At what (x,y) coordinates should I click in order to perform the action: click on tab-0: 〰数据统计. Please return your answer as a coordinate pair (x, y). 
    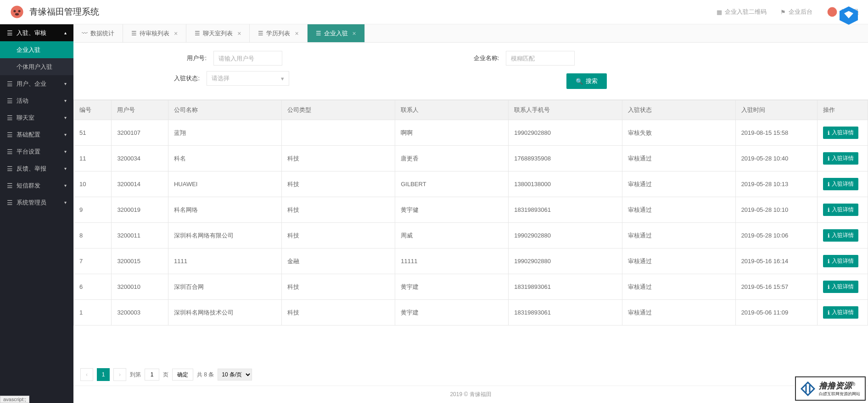
    Looking at the image, I should click on (98, 33).